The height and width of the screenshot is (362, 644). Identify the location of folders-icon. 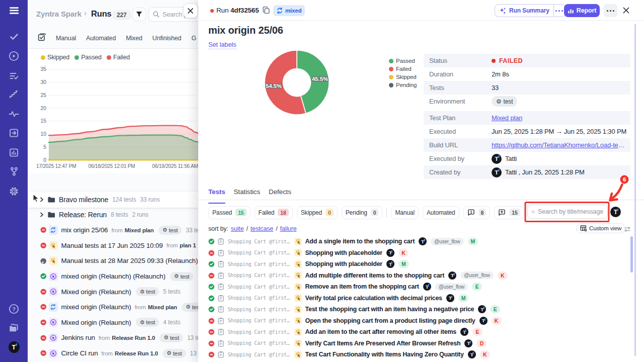
(14, 328).